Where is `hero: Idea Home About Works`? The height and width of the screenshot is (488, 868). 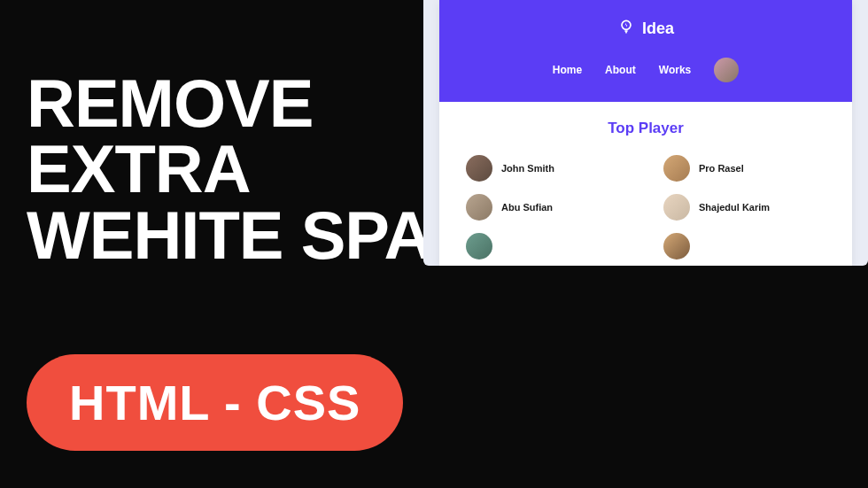 hero: Idea Home About Works is located at coordinates (646, 51).